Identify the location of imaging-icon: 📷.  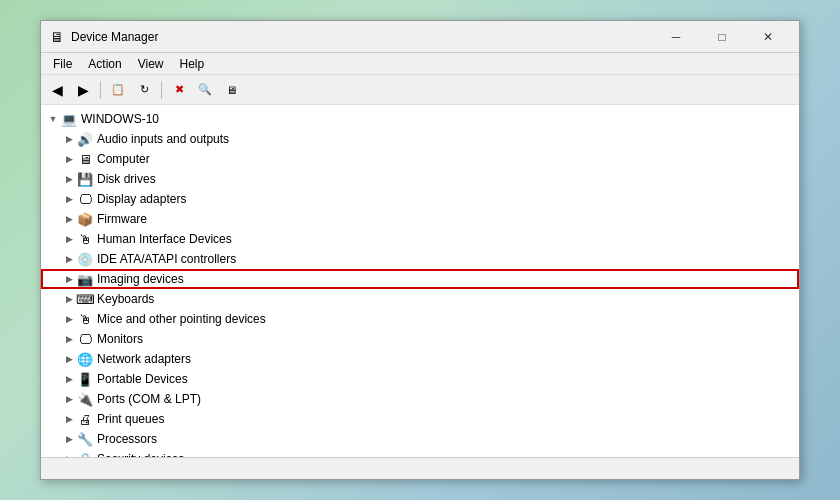
(85, 279).